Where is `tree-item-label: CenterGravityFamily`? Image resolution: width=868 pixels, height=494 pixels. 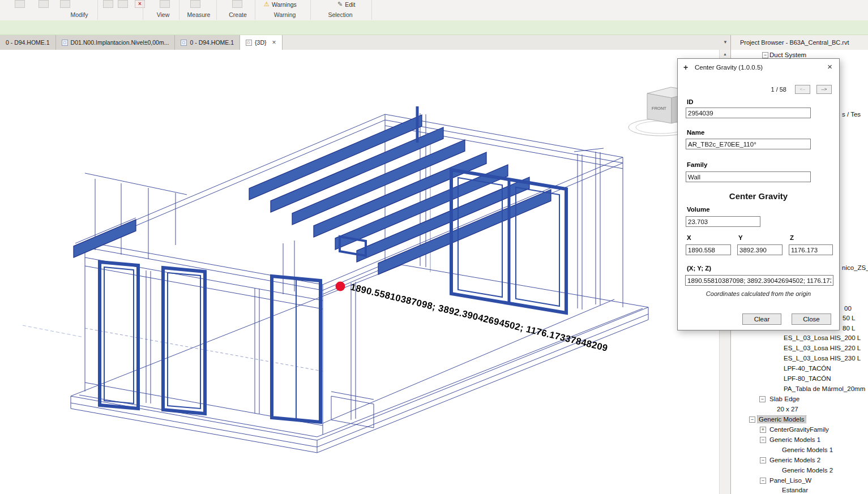 tree-item-label: CenterGravityFamily is located at coordinates (799, 429).